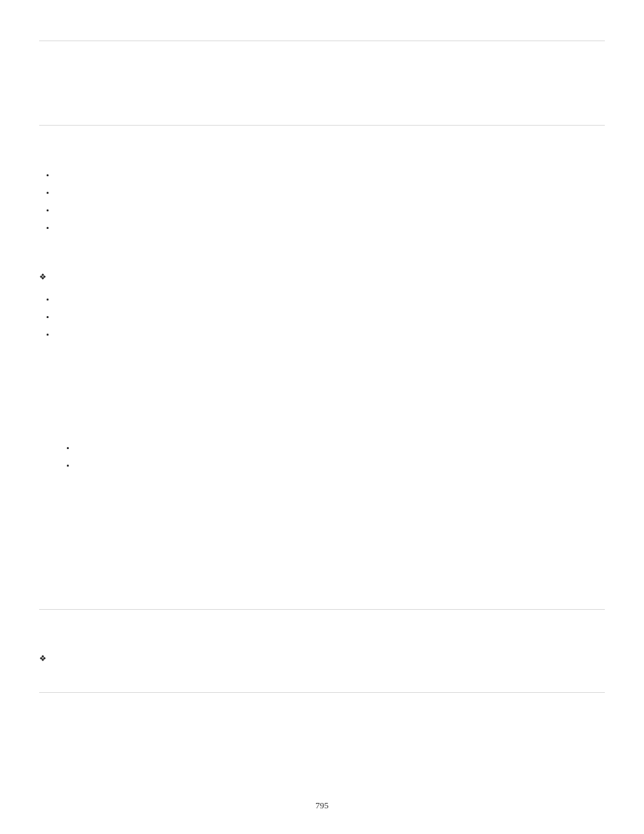 Image resolution: width=644 pixels, height=834 pixels. Describe the element at coordinates (322, 458) in the screenshot. I see `sub-bullet-list` at that location.